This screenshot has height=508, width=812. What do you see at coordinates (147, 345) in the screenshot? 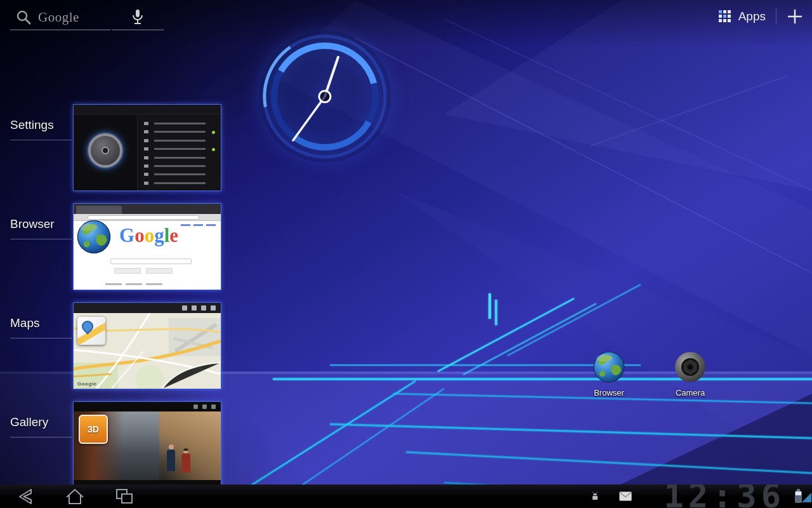
I see `recent-thumb-maps: Google` at bounding box center [147, 345].